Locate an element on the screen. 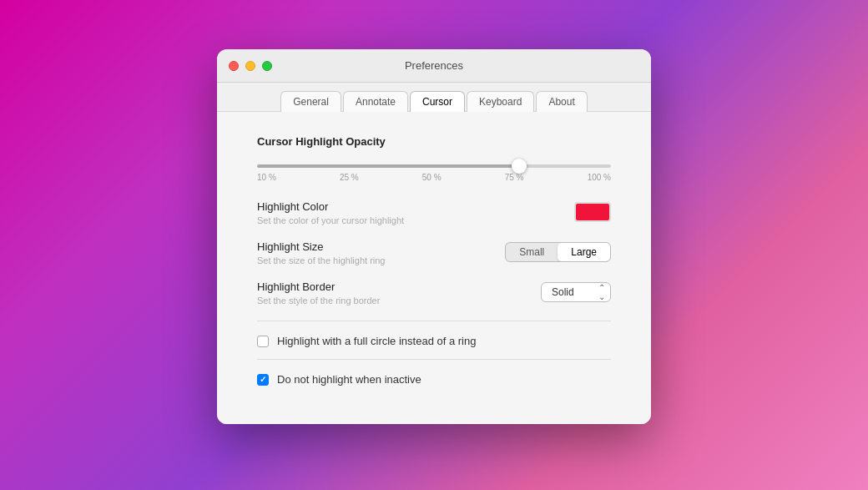  highlight-border-row: Highlight Border Set the style of the ri… is located at coordinates (434, 293).